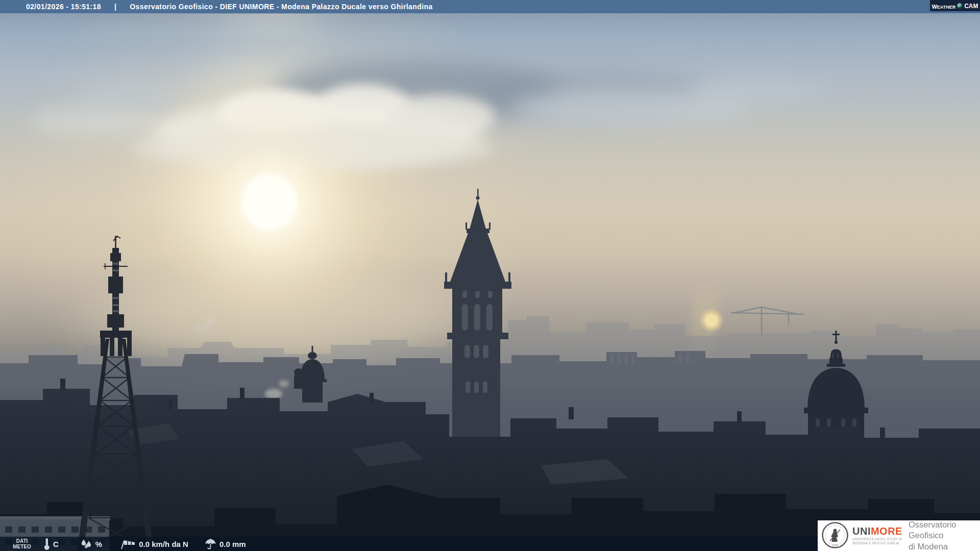 This screenshot has width=980, height=551. What do you see at coordinates (862, 531) in the screenshot?
I see `unimore-uni: UNI` at bounding box center [862, 531].